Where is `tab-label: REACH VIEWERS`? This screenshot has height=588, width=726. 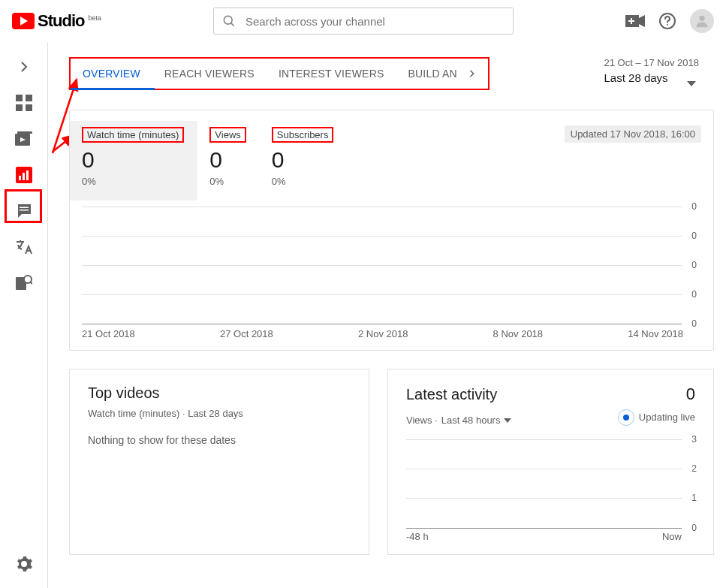
tab-label: REACH VIEWERS is located at coordinates (209, 74).